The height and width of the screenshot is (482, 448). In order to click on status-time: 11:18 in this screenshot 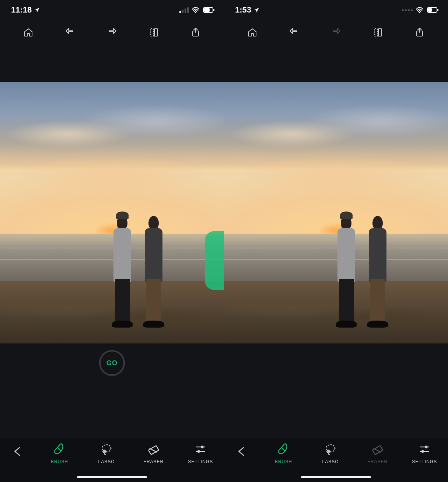, I will do `click(21, 10)`.